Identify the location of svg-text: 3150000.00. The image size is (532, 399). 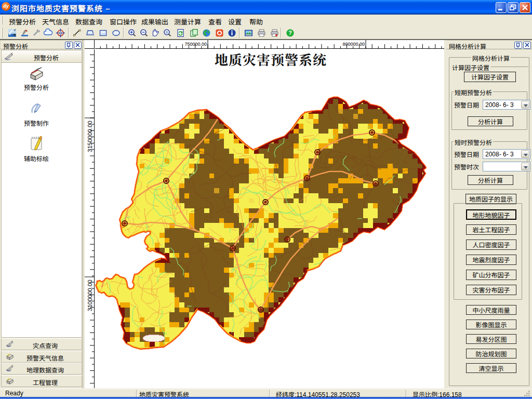
(90, 136).